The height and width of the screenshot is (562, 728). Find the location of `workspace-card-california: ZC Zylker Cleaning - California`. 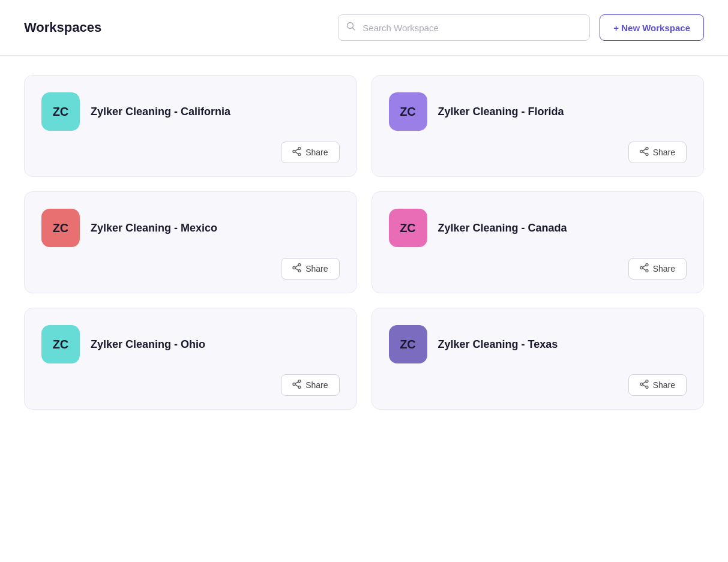

workspace-card-california: ZC Zylker Cleaning - California is located at coordinates (191, 126).